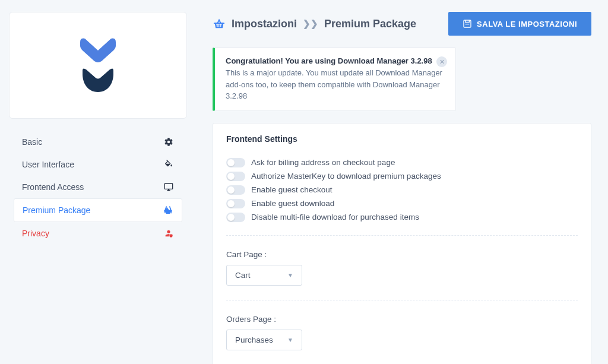  What do you see at coordinates (402, 139) in the screenshot?
I see `panel-title: Frontend Settings` at bounding box center [402, 139].